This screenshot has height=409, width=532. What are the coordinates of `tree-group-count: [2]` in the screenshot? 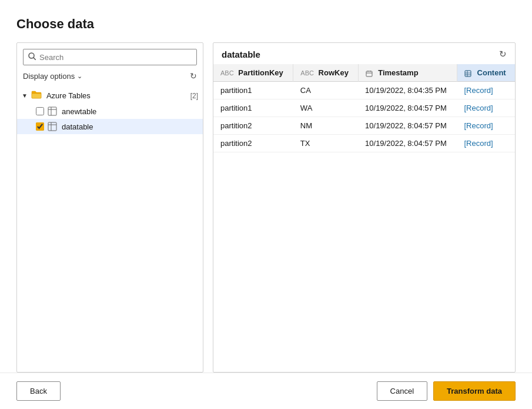 It's located at (194, 96).